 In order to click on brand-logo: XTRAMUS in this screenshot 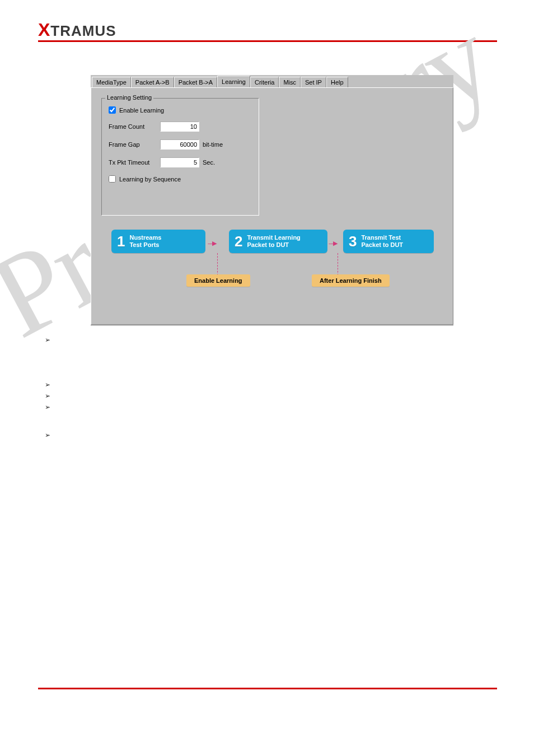, I will do `click(77, 30)`.